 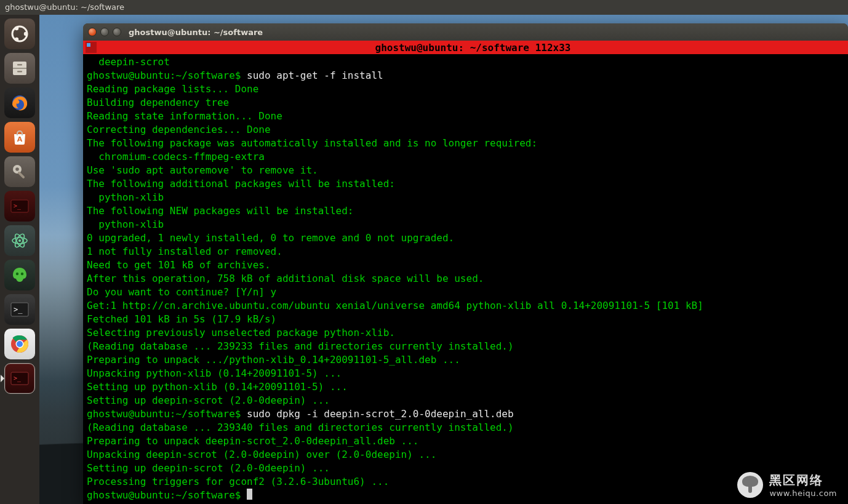 What do you see at coordinates (20, 344) in the screenshot?
I see `chrome-icon` at bounding box center [20, 344].